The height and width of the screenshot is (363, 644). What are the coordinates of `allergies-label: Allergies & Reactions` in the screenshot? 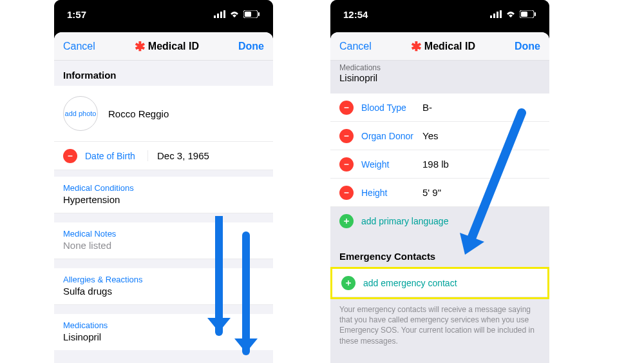 It's located at (164, 280).